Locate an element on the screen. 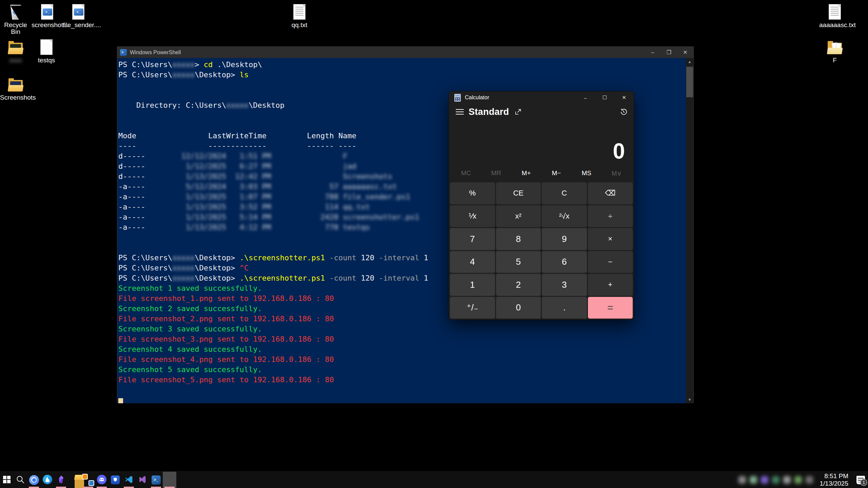 Image resolution: width=868 pixels, height=488 pixels. calculator-mode: Standard is located at coordinates (489, 112).